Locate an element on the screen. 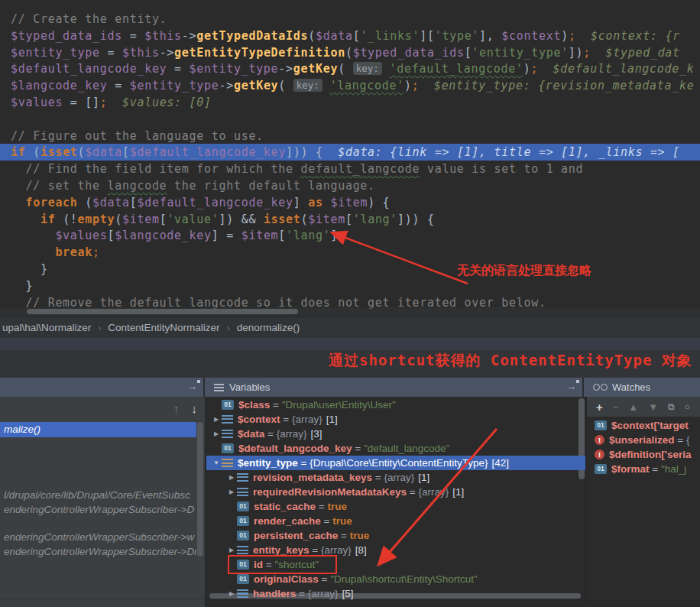  variable-name: id is located at coordinates (258, 564).